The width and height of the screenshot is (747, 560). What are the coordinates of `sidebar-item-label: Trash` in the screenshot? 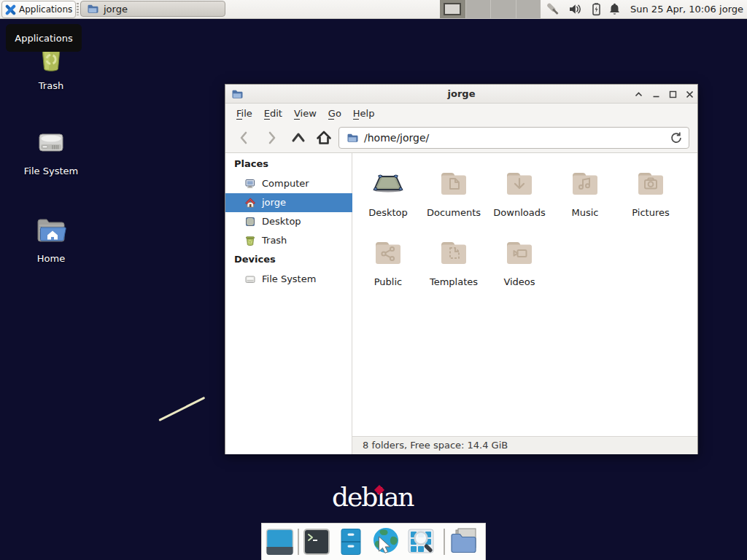 It's located at (274, 241).